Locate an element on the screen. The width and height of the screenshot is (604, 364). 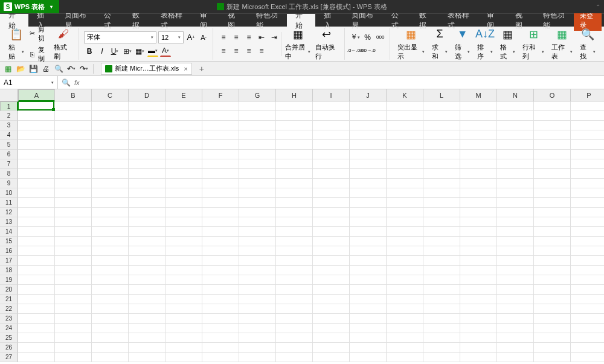
brand-dropdown-icon: ▾ is located at coordinates (51, 7).